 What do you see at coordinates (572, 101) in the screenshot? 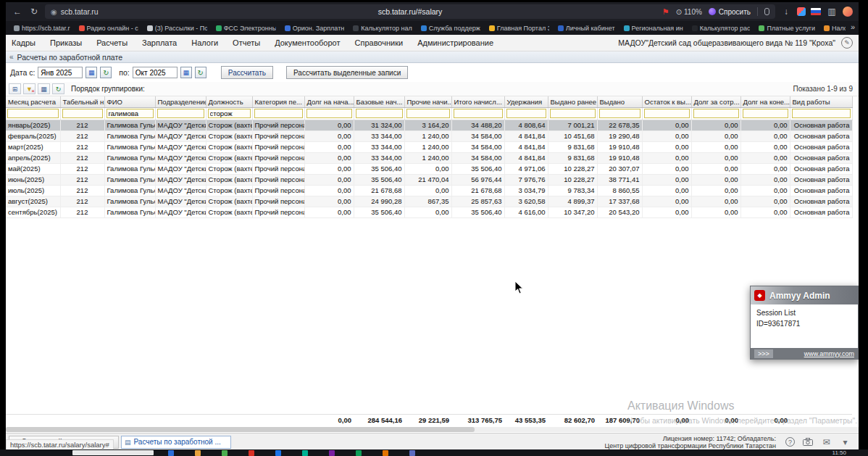
I see `column-header: Выдано ранее` at bounding box center [572, 101].